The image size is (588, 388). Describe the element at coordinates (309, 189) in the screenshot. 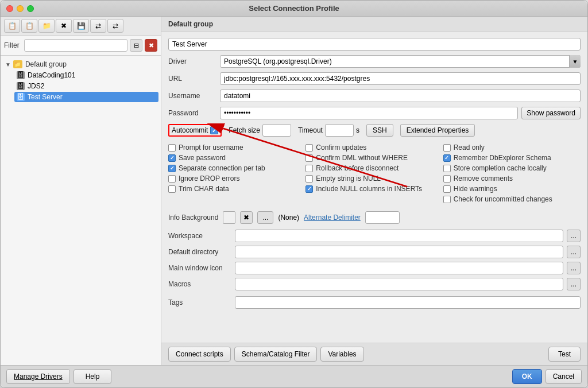

I see `cb-include-null-box: ✓` at that location.